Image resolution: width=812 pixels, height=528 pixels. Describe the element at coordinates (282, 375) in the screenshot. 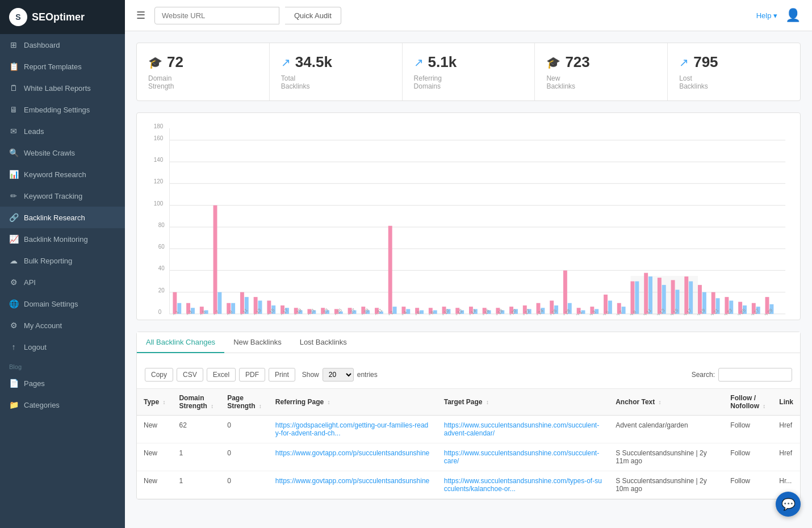

I see `print-button: Print` at that location.